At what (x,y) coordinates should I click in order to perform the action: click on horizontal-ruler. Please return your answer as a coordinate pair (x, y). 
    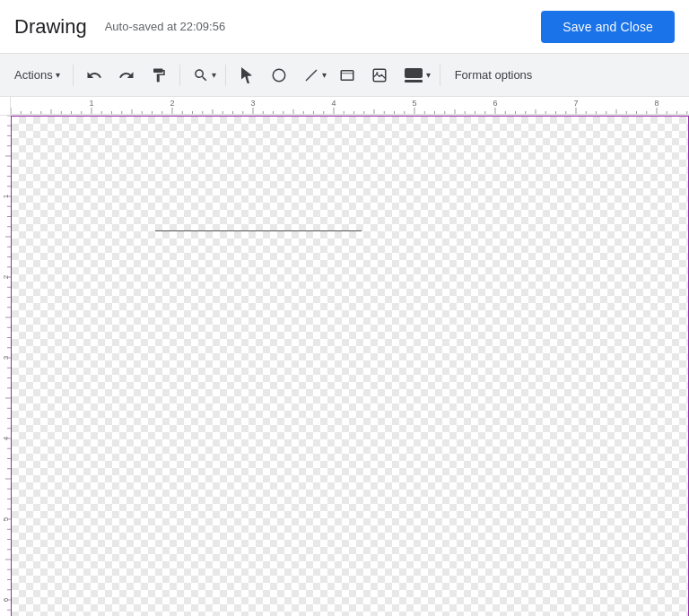
    Looking at the image, I should click on (350, 106).